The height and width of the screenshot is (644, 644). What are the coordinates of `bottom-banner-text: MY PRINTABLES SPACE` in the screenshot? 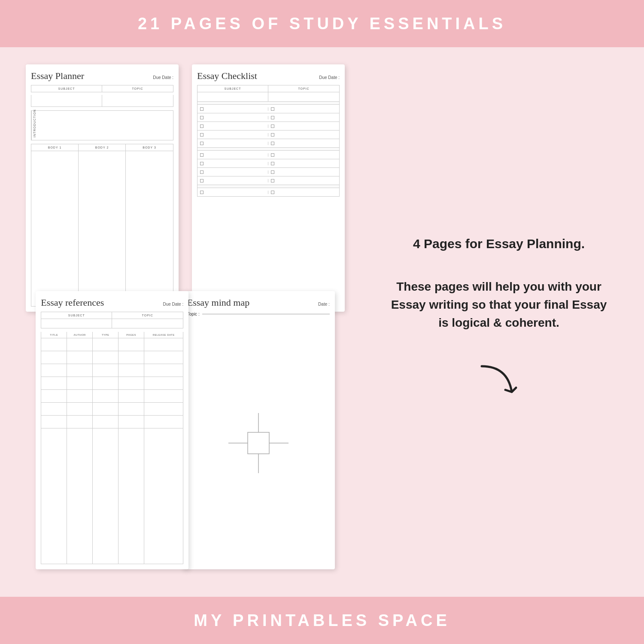 It's located at (322, 621).